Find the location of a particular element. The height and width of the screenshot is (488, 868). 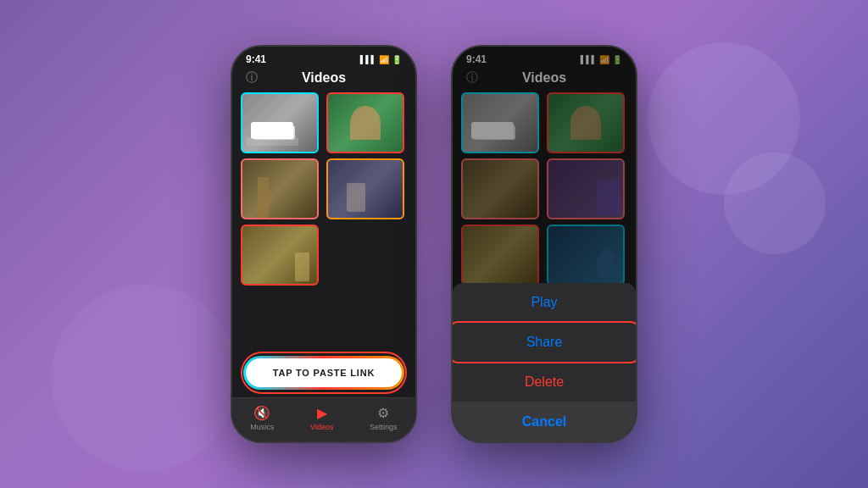

figure2-shape is located at coordinates (303, 267).